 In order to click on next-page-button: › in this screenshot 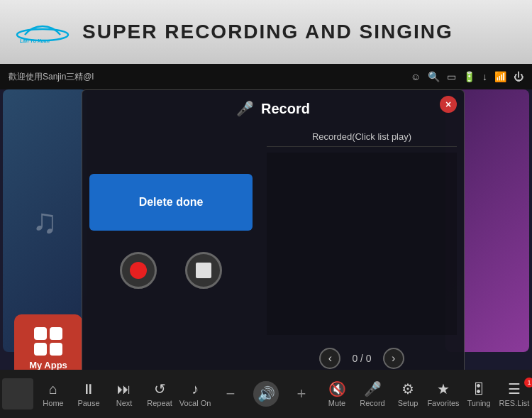, I will do `click(394, 358)`.